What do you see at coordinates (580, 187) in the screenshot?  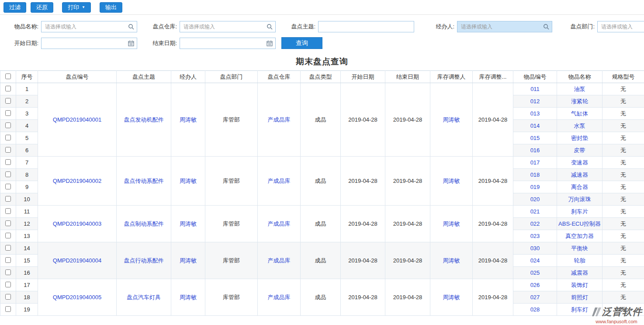 I see `item-name-link: 离合器` at bounding box center [580, 187].